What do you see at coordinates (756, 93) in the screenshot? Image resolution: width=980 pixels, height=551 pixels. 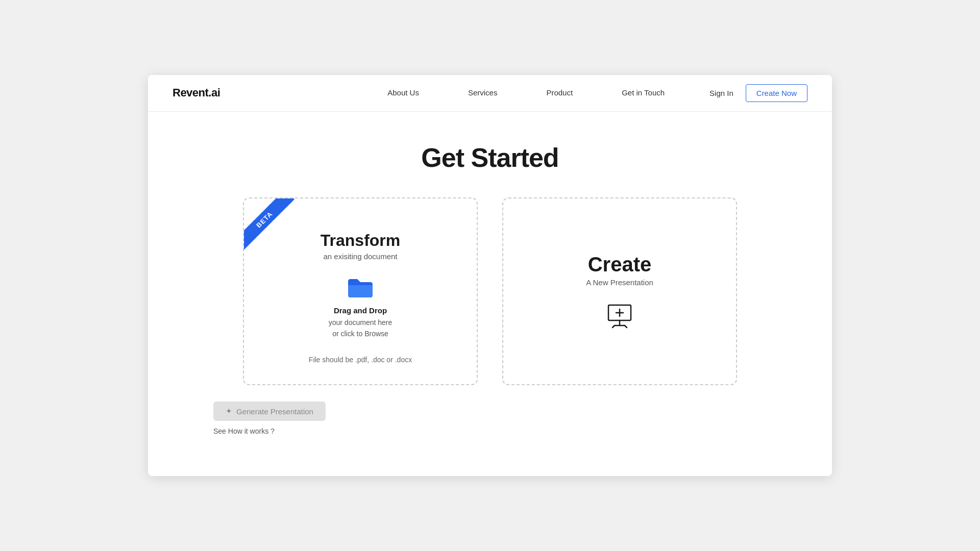 I see `nav-actions: Sign In Create Now` at bounding box center [756, 93].